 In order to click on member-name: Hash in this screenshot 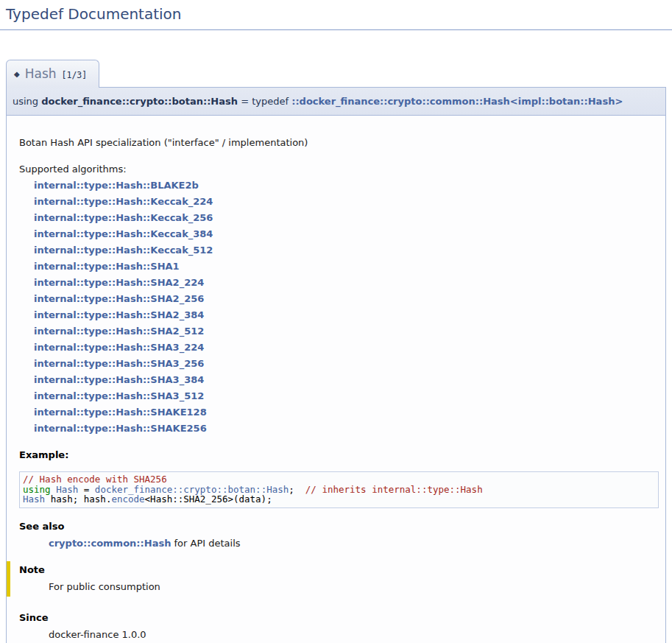, I will do `click(41, 74)`.